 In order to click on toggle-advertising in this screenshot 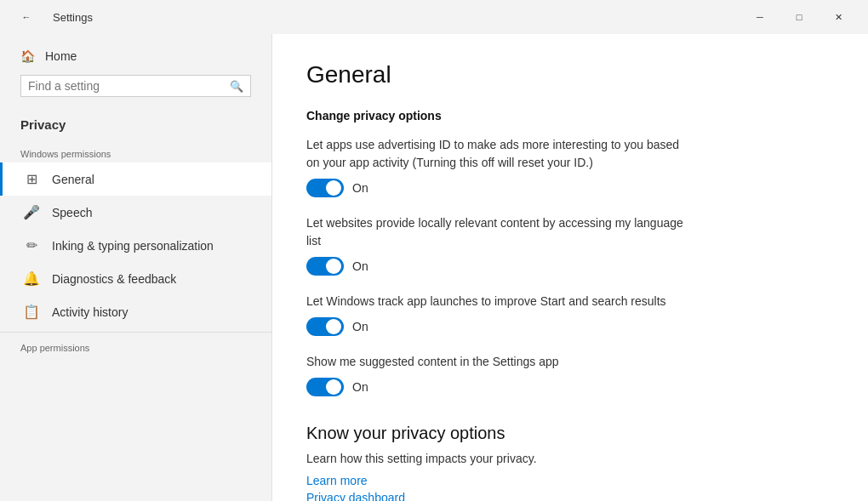, I will do `click(325, 188)`.